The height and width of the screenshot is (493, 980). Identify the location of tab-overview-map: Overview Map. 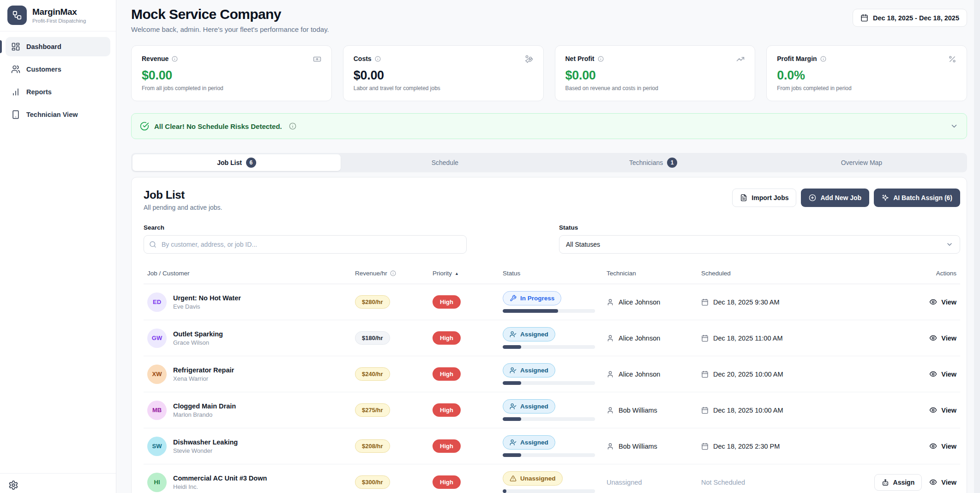
(861, 163).